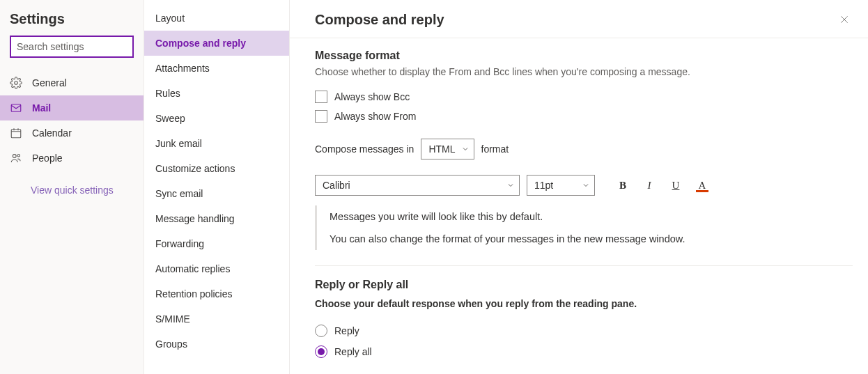 This screenshot has width=868, height=374. What do you see at coordinates (72, 83) in the screenshot?
I see `sidebar-item-general: General` at bounding box center [72, 83].